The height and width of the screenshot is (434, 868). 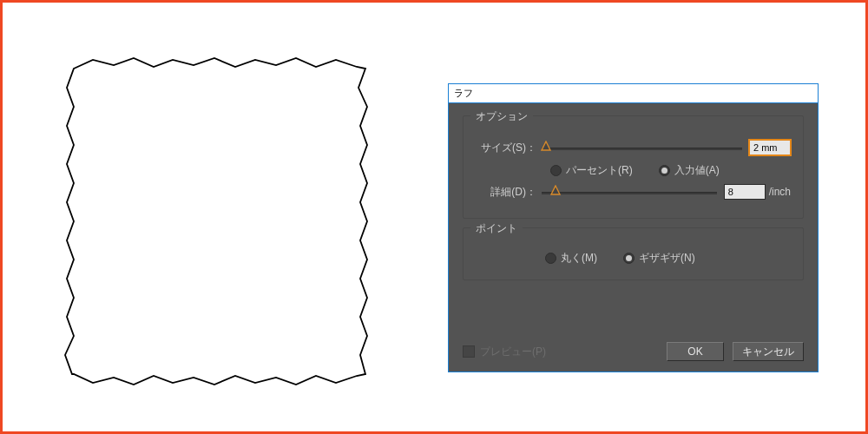 I want to click on size-row: サイズ(S)：, so click(x=634, y=148).